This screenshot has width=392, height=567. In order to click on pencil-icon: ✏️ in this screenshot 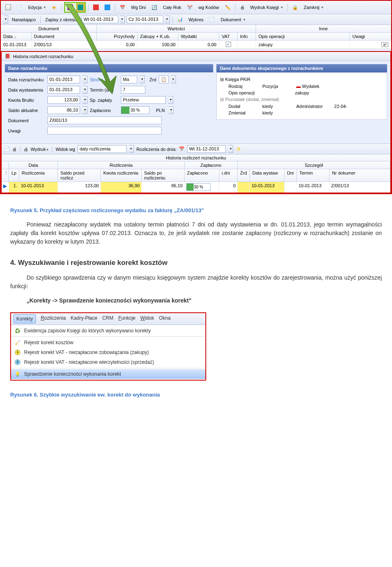, I will do `click(228, 7)`.